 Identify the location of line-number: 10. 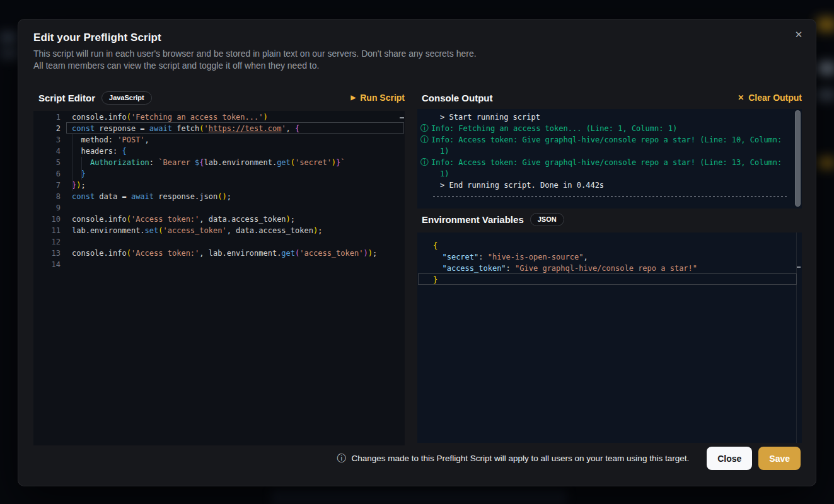
(50, 219).